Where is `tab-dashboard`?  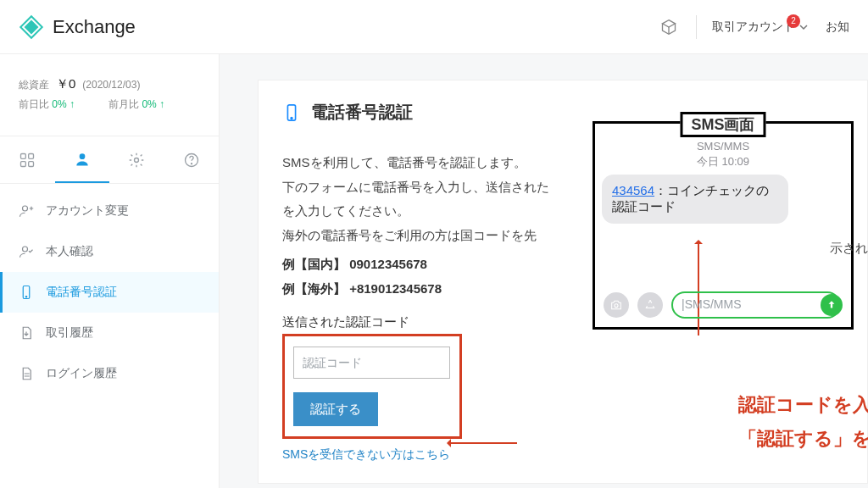 tab-dashboard is located at coordinates (27, 159).